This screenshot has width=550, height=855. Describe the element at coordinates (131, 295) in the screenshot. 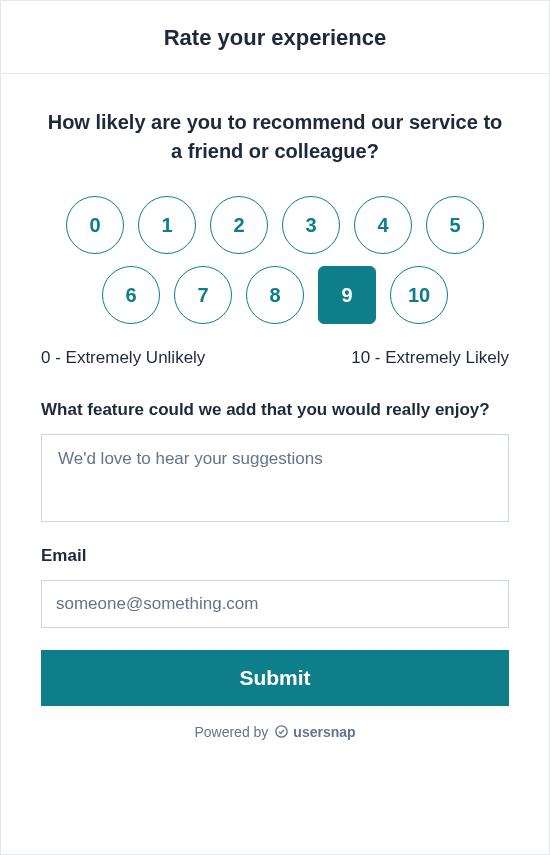

I see `nps-option-6: 6` at that location.